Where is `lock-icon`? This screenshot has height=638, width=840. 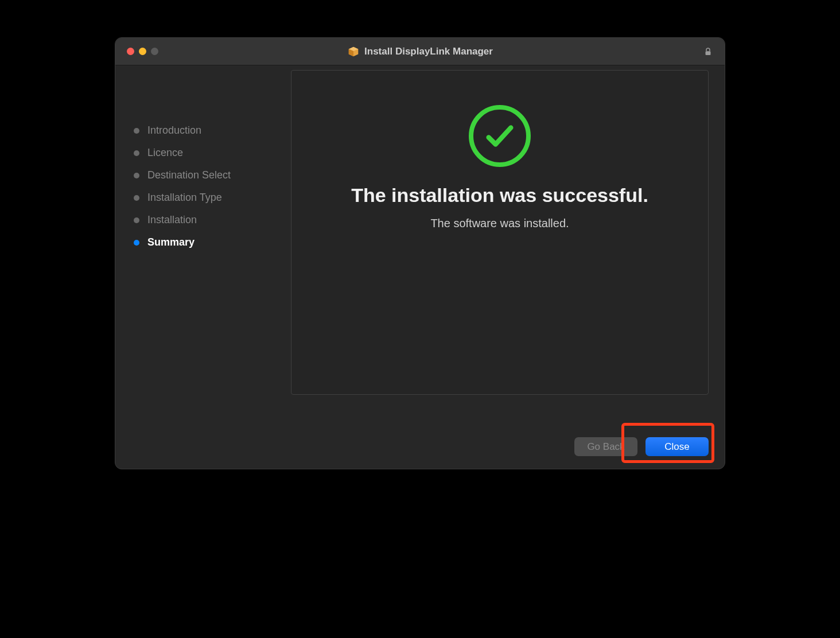
lock-icon is located at coordinates (708, 52).